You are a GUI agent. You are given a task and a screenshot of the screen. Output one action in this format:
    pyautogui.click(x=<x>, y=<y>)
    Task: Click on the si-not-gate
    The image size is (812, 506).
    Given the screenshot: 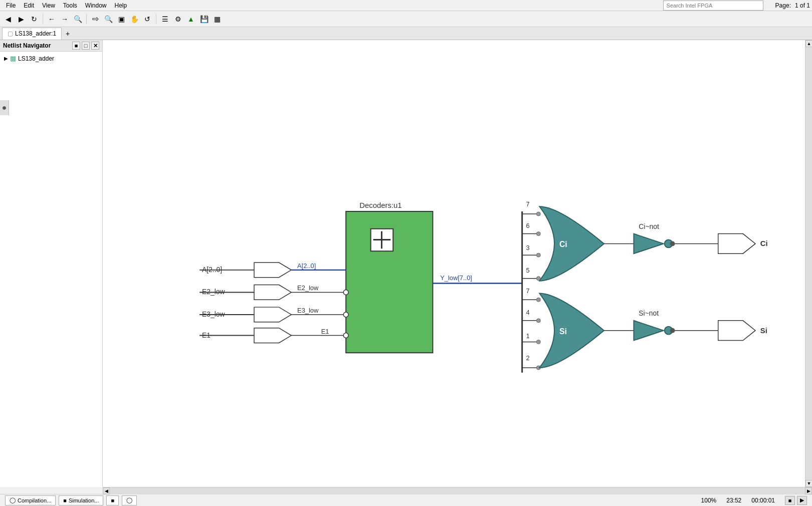 What is the action you would take?
    pyautogui.click(x=649, y=331)
    